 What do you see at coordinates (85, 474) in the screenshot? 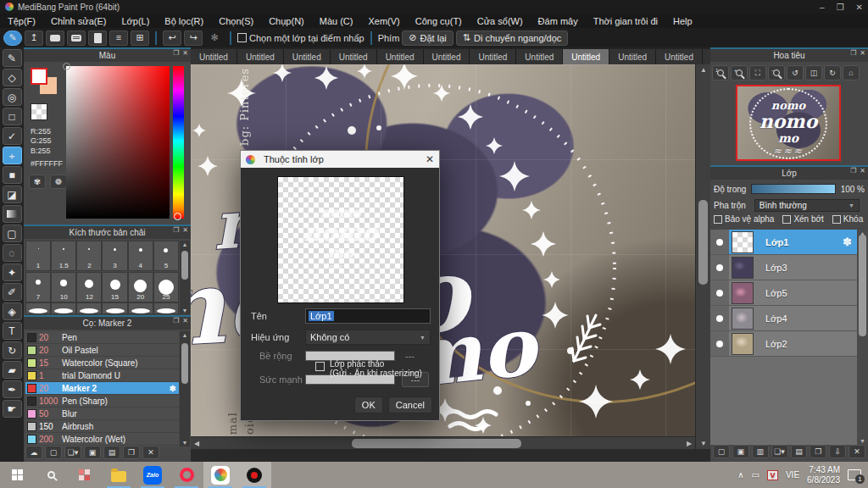
I see `taskbar-app-grid` at bounding box center [85, 474].